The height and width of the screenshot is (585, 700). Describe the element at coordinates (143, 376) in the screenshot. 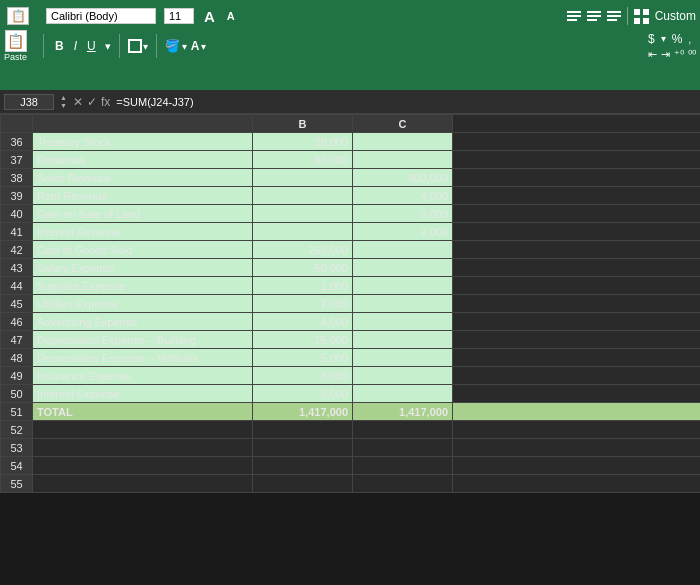

I see `label-cell: Insurance Expense` at that location.